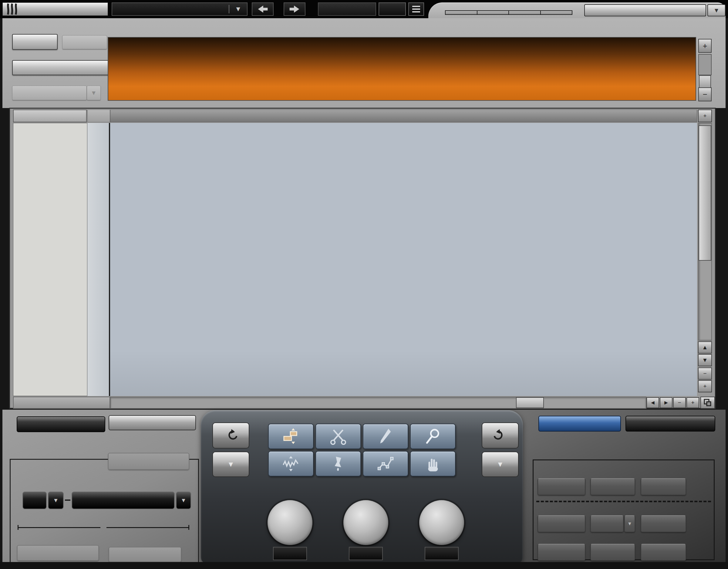 The width and height of the screenshot is (728, 569). What do you see at coordinates (62, 68) in the screenshot?
I see `formant-mode-button` at bounding box center [62, 68].